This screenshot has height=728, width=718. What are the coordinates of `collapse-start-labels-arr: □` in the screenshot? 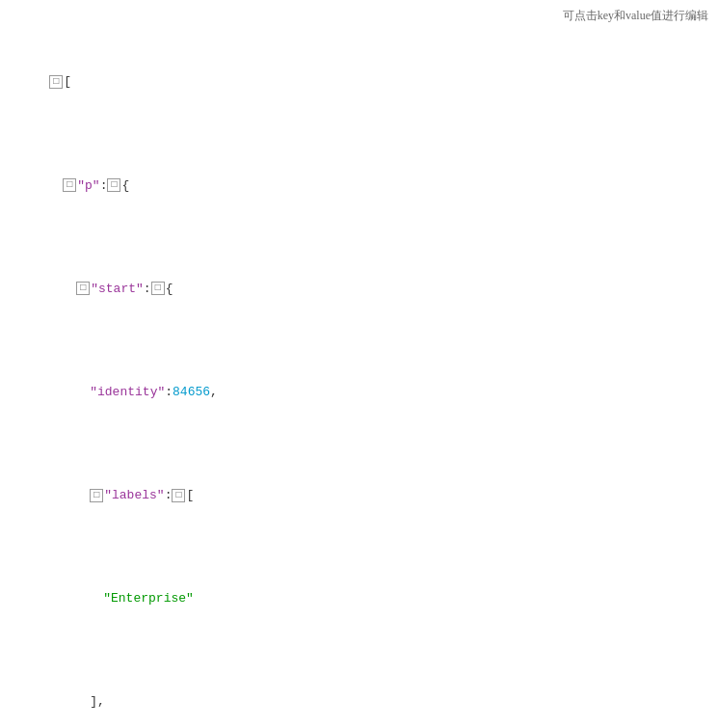 It's located at (178, 496).